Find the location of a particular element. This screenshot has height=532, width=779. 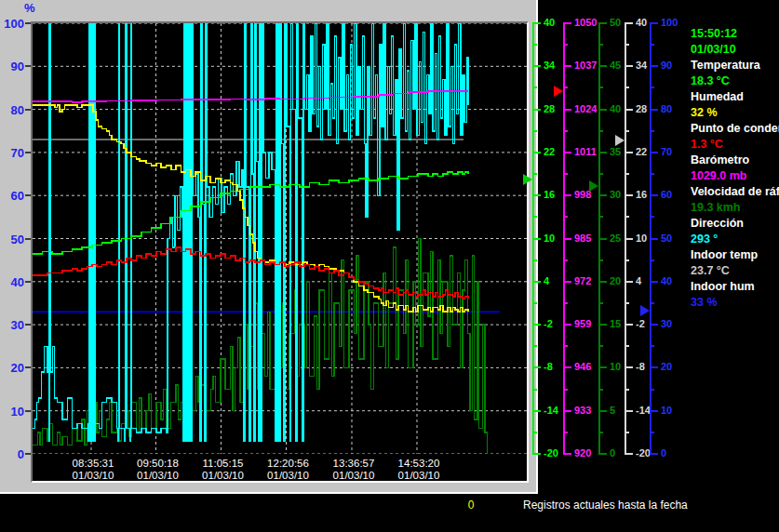

barometer-arrow is located at coordinates (558, 91).